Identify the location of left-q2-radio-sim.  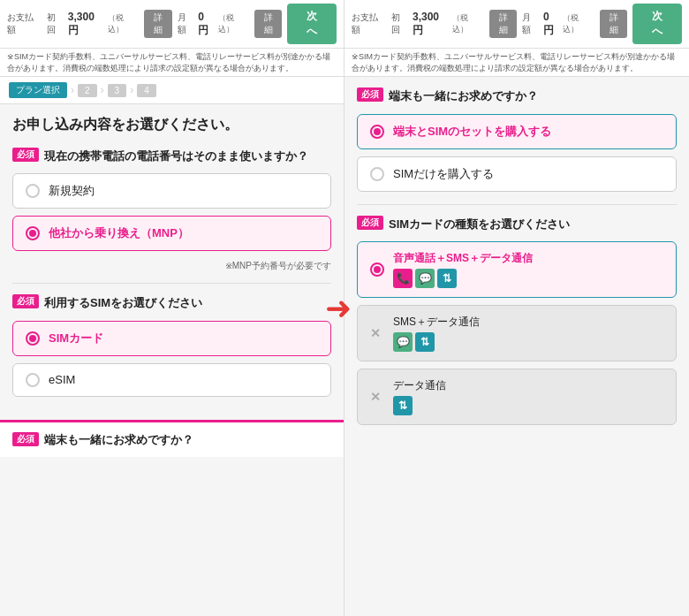
(33, 338).